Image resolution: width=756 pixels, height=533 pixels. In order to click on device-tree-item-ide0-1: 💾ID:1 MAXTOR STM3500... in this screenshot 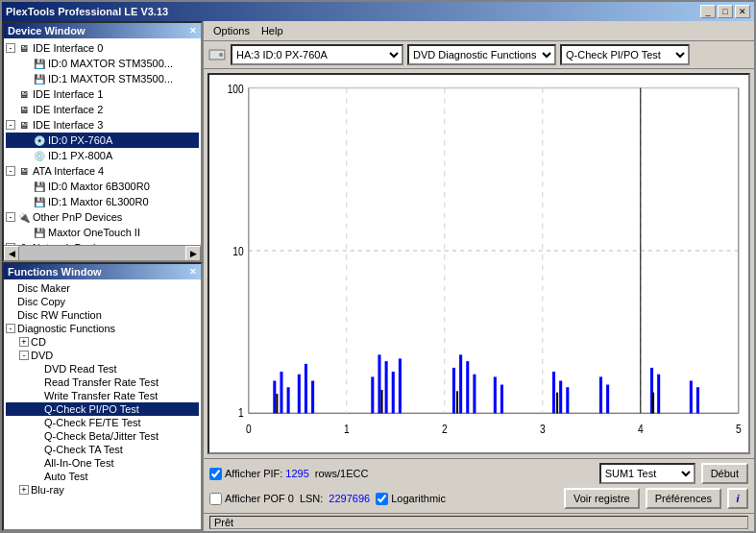, I will do `click(102, 79)`.